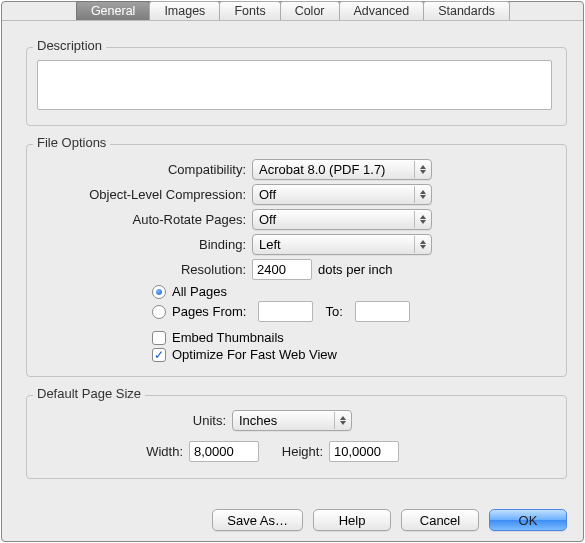 Image resolution: width=585 pixels, height=543 pixels. Describe the element at coordinates (352, 520) in the screenshot. I see `help-button: Help` at that location.